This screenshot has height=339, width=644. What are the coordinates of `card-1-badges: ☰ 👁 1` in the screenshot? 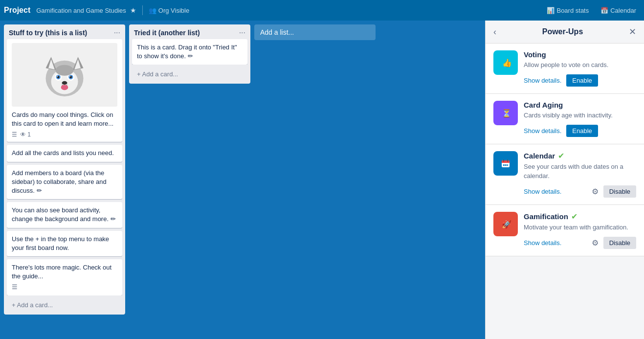 It's located at (65, 135).